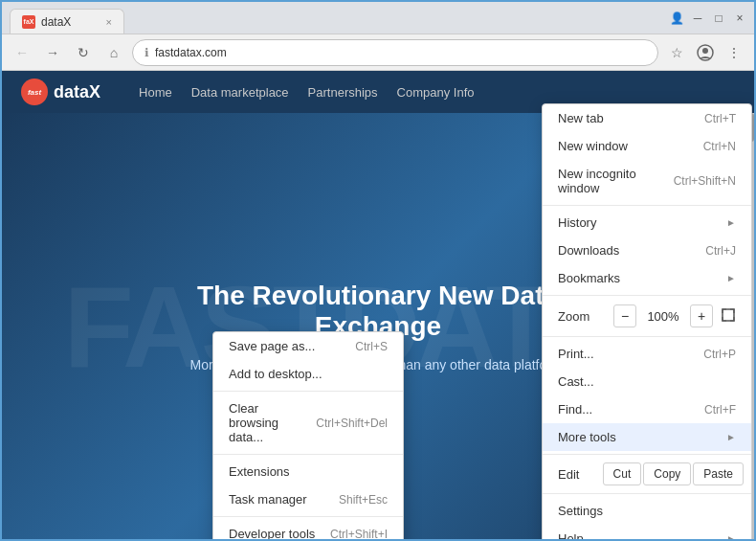  Describe the element at coordinates (378, 53) in the screenshot. I see `browser-toolbar: ← → ↻ ⌂ ℹ fastdatax.com ☆ ⋮` at that location.